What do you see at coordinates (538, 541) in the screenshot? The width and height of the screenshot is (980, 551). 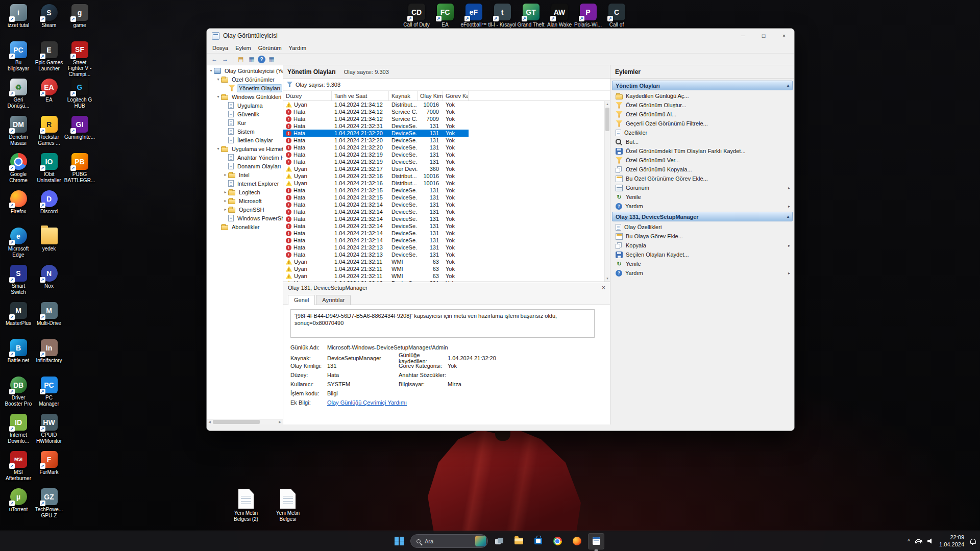 I see `store-button` at bounding box center [538, 541].